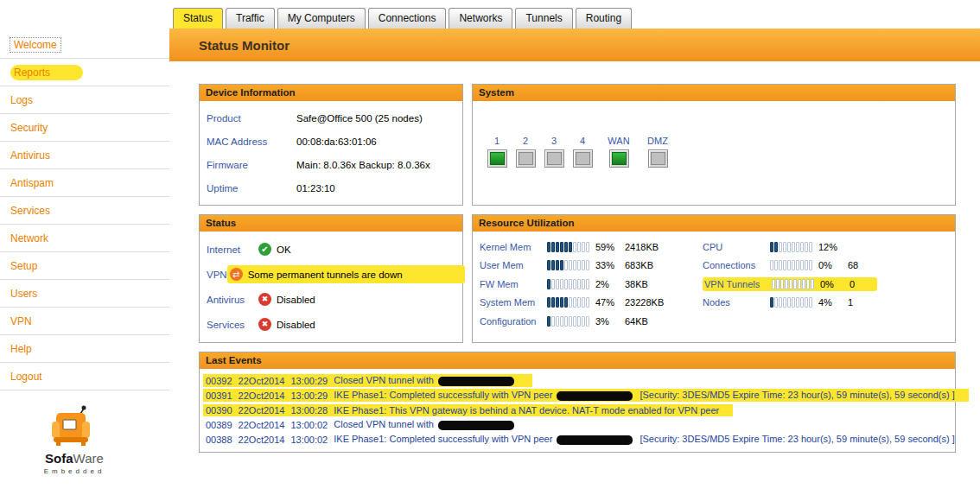 The height and width of the screenshot is (495, 980). What do you see at coordinates (85, 211) in the screenshot?
I see `sidebar-item-services: Services` at bounding box center [85, 211].